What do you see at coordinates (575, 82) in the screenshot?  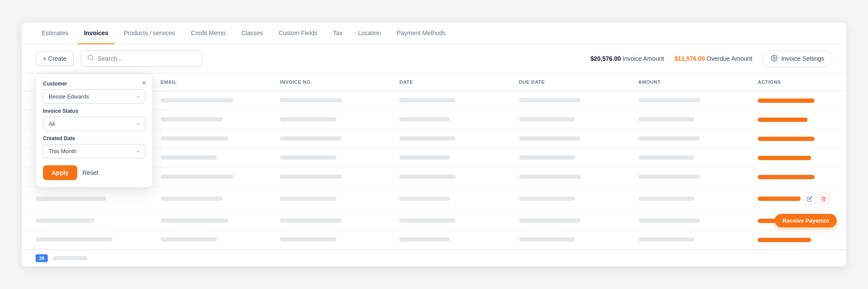 I see `th-due-date: DUE DATE` at bounding box center [575, 82].